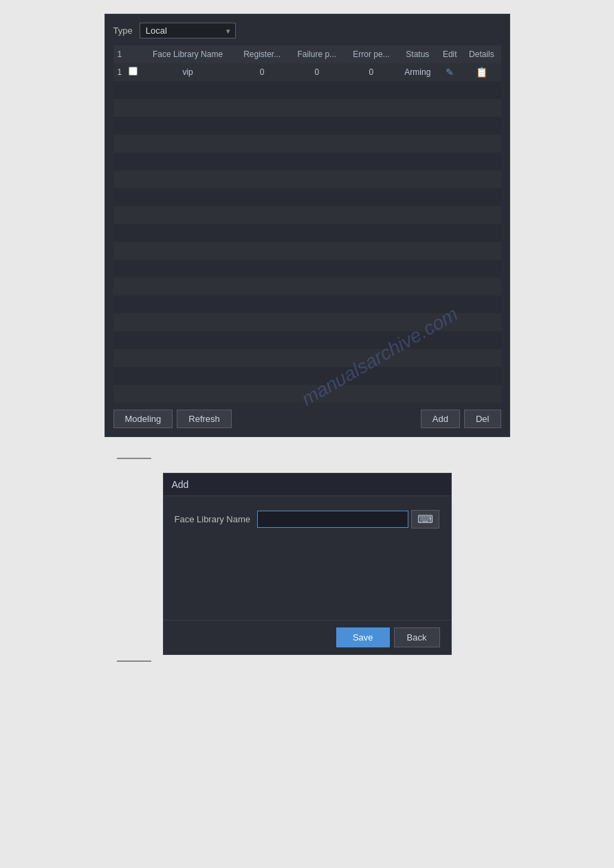  Describe the element at coordinates (120, 54) in the screenshot. I see `col-num: 1` at that location.